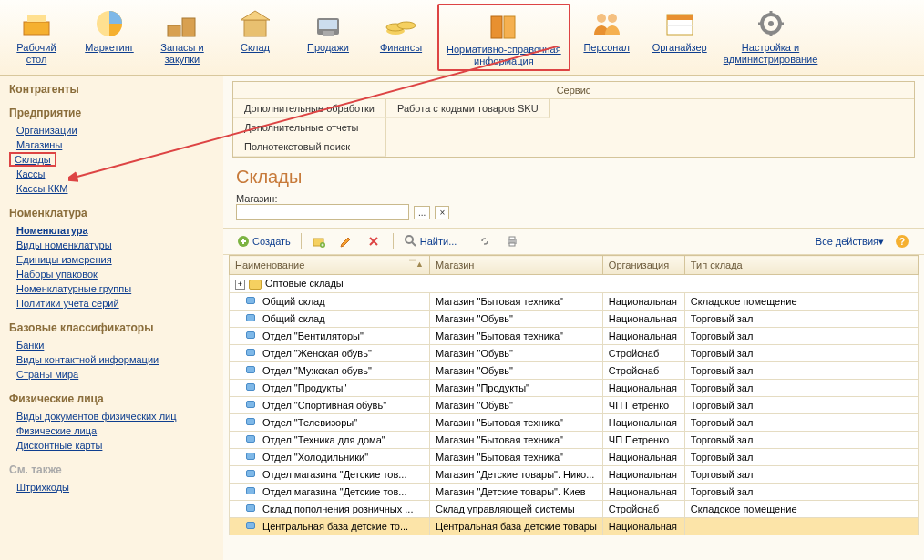  What do you see at coordinates (347, 241) in the screenshot?
I see `edit-button` at bounding box center [347, 241].